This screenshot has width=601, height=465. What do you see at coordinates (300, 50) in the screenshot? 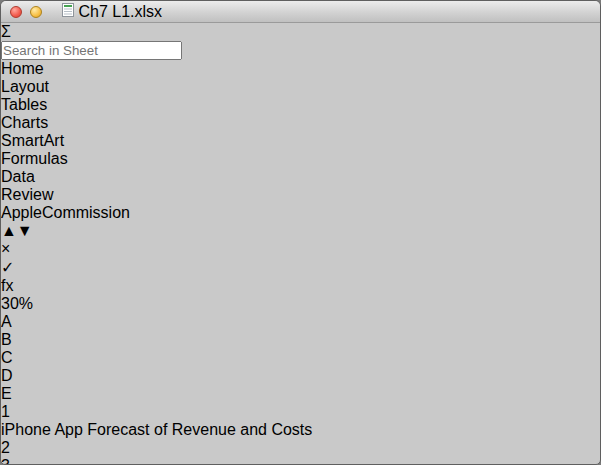
I see `search-box` at bounding box center [300, 50].